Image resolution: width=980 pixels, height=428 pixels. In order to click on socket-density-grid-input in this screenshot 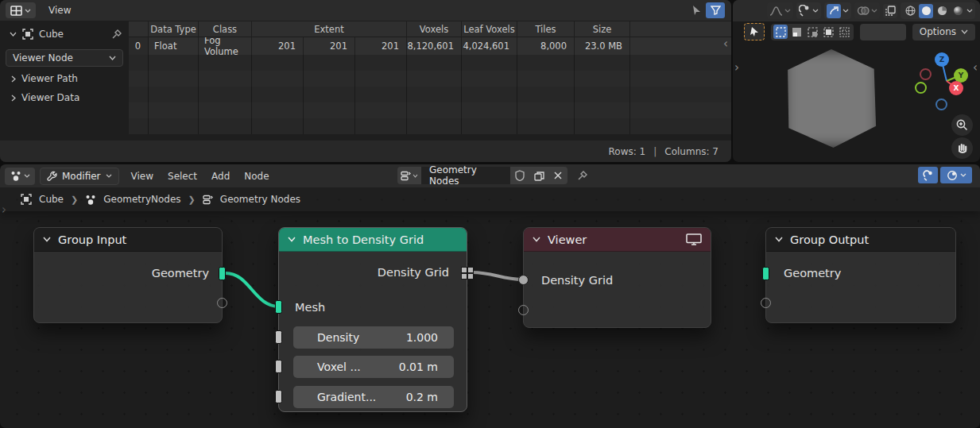, I will do `click(523, 280)`.